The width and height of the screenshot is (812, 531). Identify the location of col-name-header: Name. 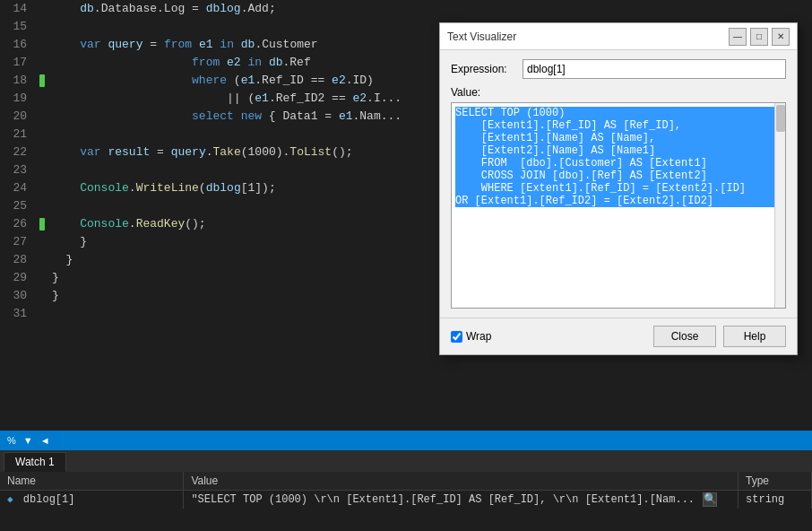
(91, 481).